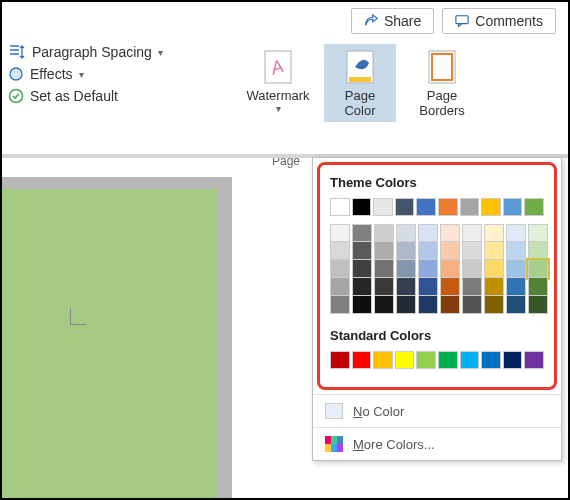 The width and height of the screenshot is (570, 500). What do you see at coordinates (371, 21) in the screenshot?
I see `share-icon` at bounding box center [371, 21].